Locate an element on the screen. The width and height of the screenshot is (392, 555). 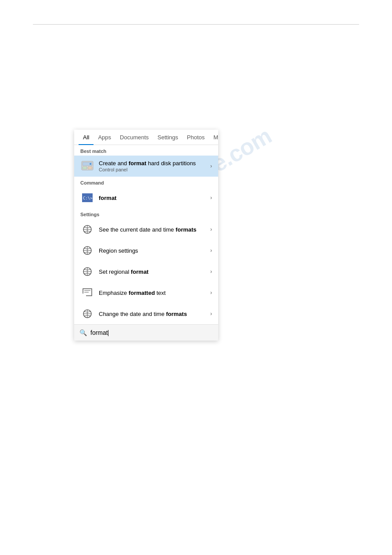
settings-emphasize-text: Emphasize formatted text is located at coordinates (153, 293).